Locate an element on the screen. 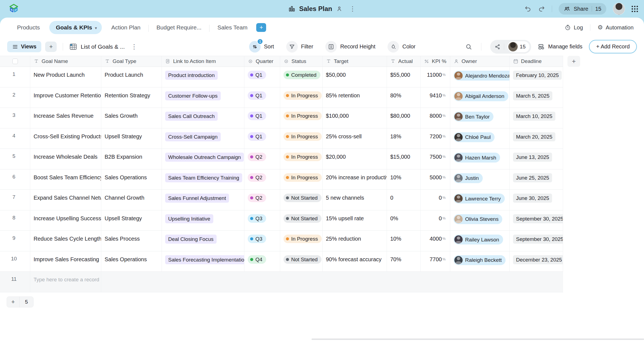  new-record-row: 11 Type here to create a record is located at coordinates (282, 282).